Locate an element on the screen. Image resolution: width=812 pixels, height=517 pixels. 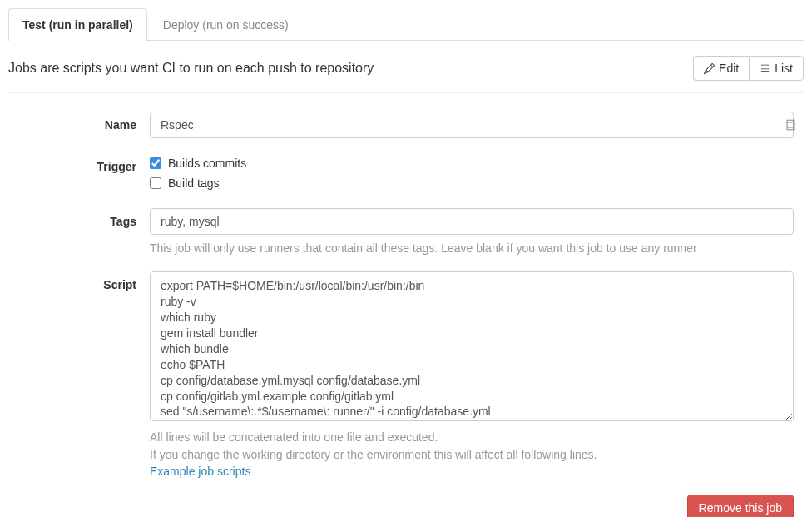
list-icon is located at coordinates (765, 68).